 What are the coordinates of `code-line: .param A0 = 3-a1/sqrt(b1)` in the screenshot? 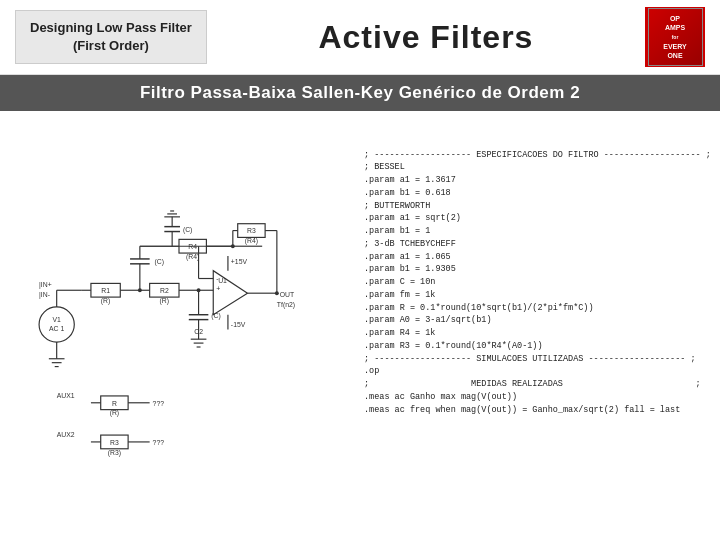 It's located at (535, 320).